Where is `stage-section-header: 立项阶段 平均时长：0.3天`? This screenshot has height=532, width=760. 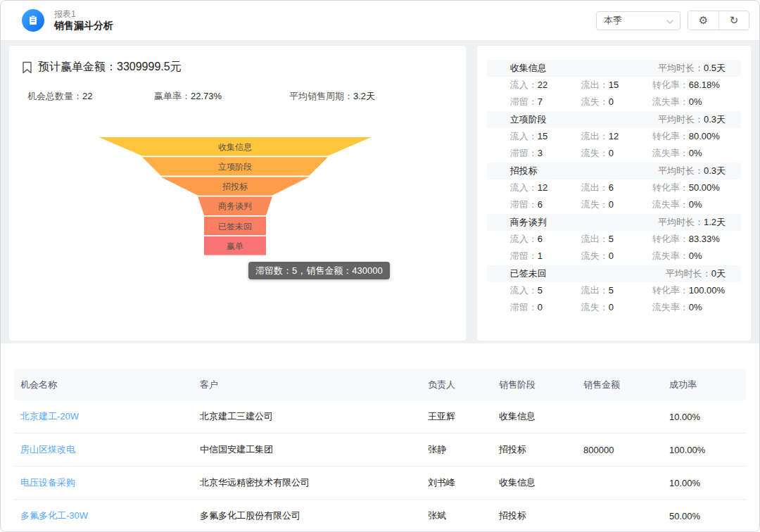
stage-section-header: 立项阶段 平均时长：0.3天 is located at coordinates (614, 120).